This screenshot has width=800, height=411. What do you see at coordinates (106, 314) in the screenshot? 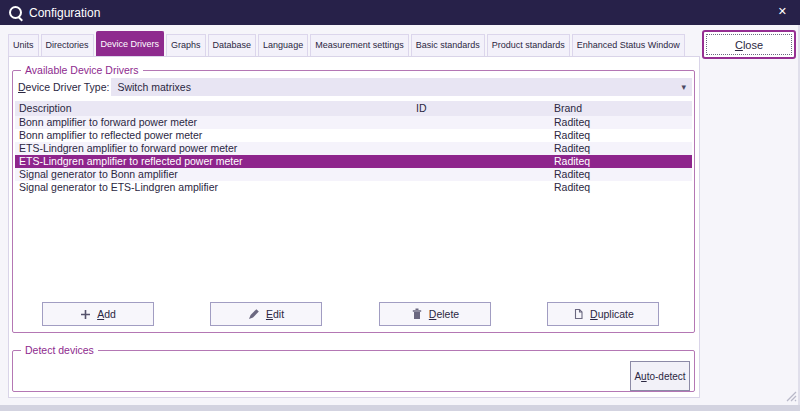
I see `add-button-label: Add` at bounding box center [106, 314].